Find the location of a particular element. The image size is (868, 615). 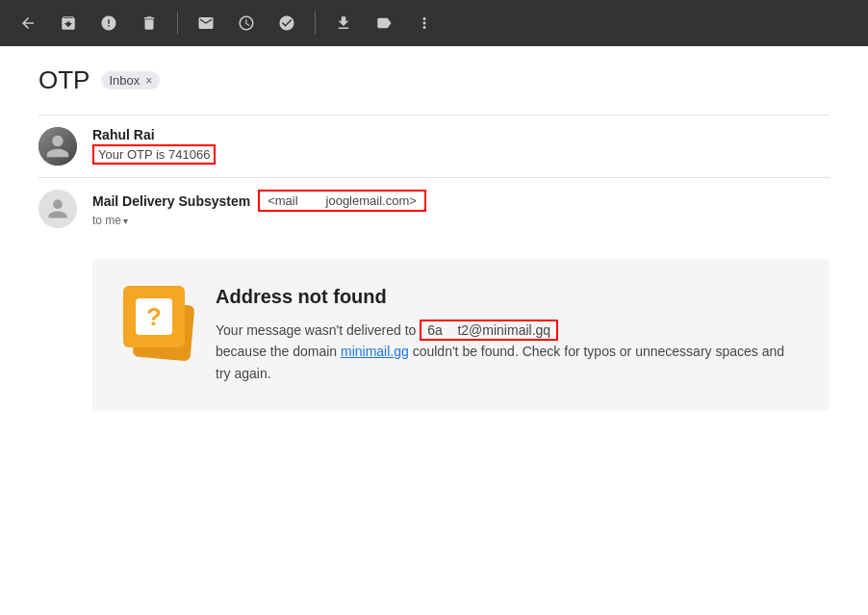

sender-name-rahul: Rahul Rai is located at coordinates (461, 135).